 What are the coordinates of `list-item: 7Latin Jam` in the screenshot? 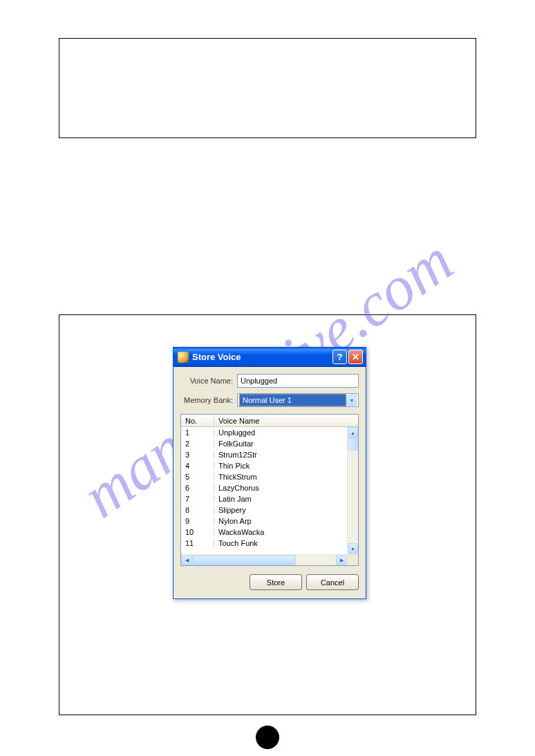 It's located at (264, 499).